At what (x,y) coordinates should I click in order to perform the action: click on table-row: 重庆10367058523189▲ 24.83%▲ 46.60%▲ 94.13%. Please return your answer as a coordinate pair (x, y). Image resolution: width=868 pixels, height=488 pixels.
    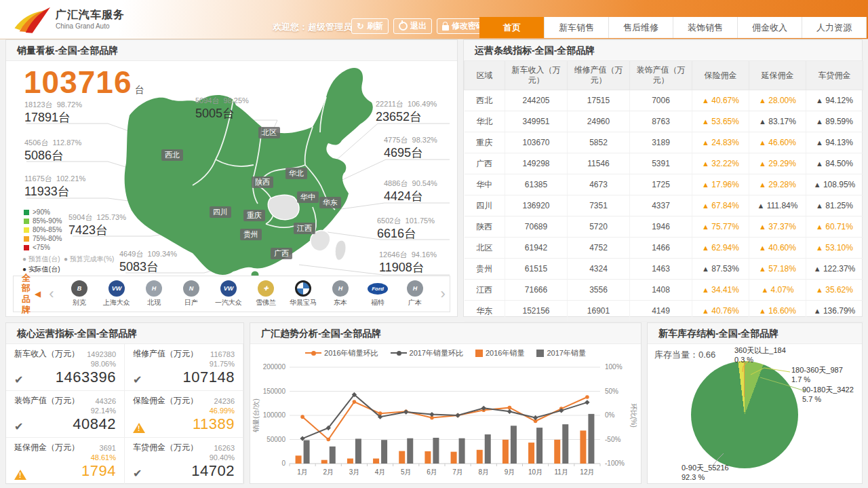
    Looking at the image, I should click on (664, 143).